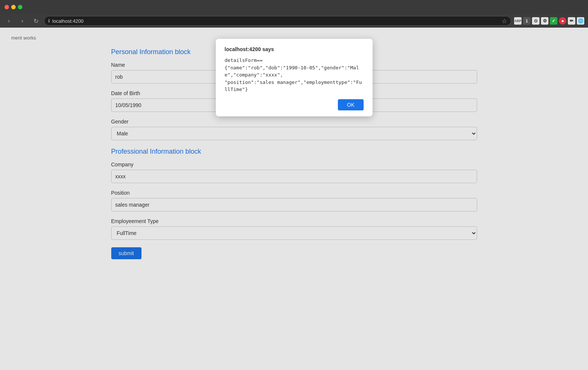 This screenshot has width=588, height=370. What do you see at coordinates (276, 21) in the screenshot?
I see `address-text: localhost:4200` at bounding box center [276, 21].